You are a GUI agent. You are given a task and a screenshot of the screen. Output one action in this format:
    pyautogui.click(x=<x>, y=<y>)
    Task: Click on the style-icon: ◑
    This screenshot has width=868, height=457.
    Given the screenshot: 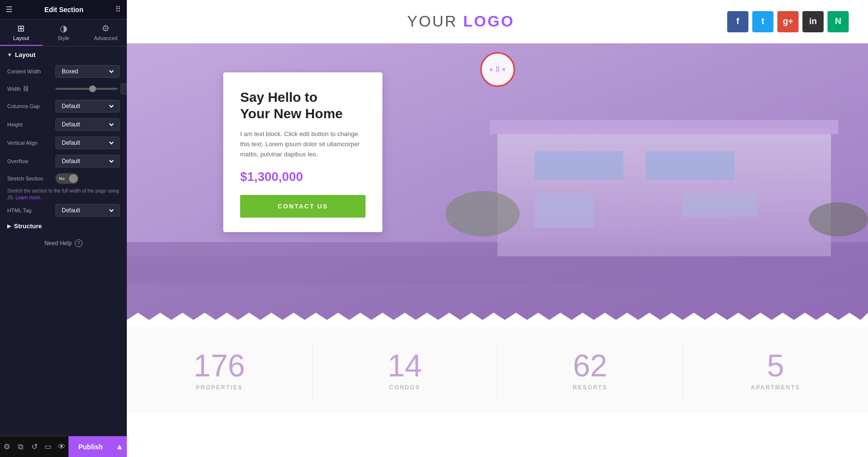 What is the action you would take?
    pyautogui.click(x=64, y=28)
    